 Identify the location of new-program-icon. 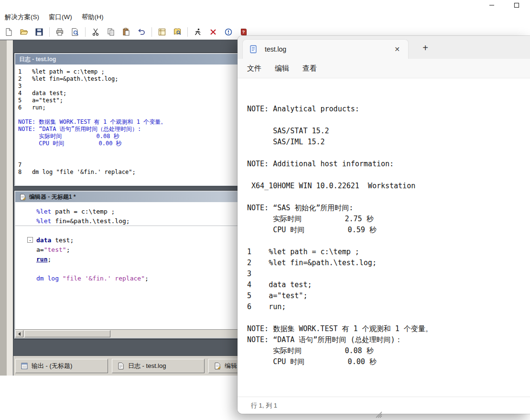
(162, 32).